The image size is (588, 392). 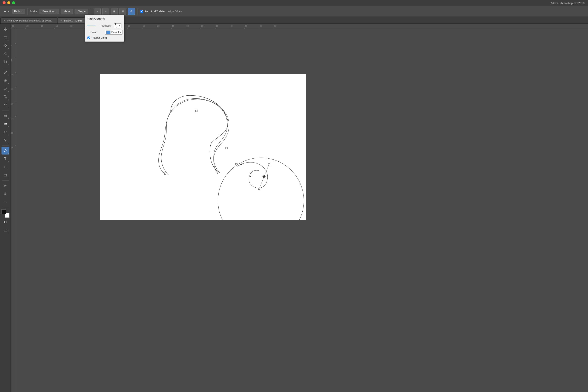 What do you see at coordinates (99, 38) in the screenshot?
I see `rubber-band-label: Rubber Band` at bounding box center [99, 38].